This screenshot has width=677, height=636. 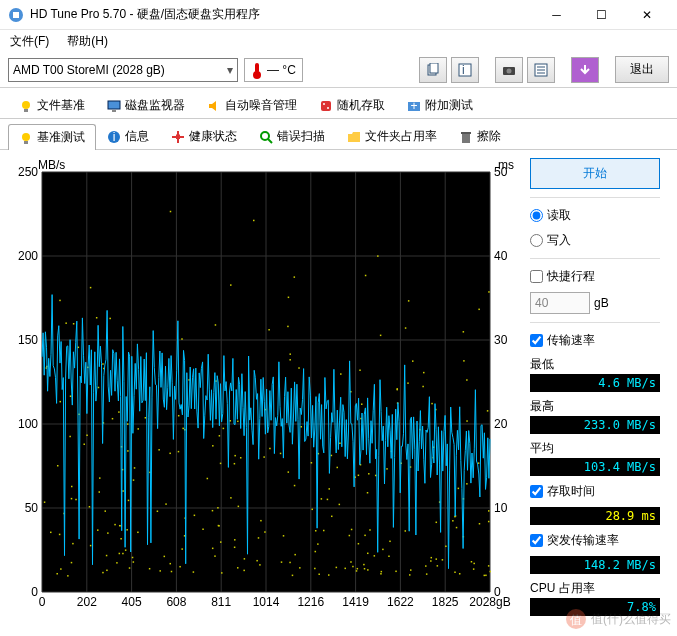 I want to click on bulb-icon, so click(x=26, y=138).